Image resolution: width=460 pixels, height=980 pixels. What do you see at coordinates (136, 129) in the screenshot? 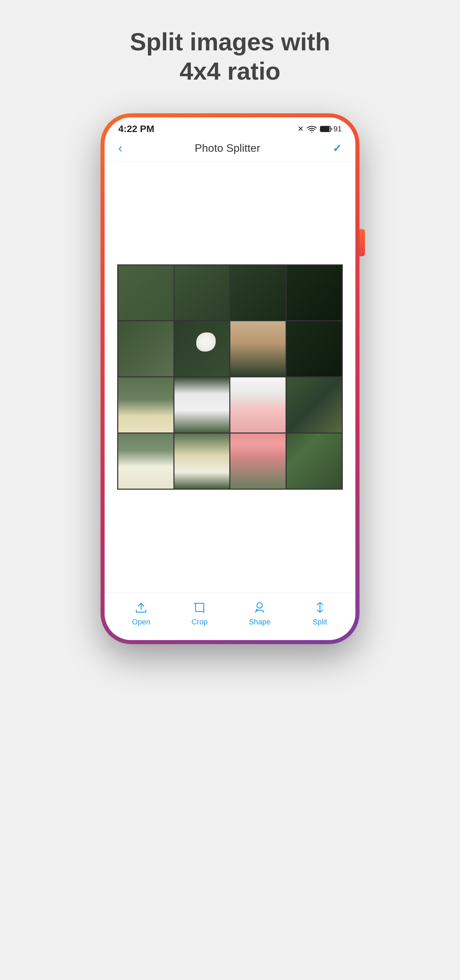
I see `status-time: 4:22 PM` at bounding box center [136, 129].